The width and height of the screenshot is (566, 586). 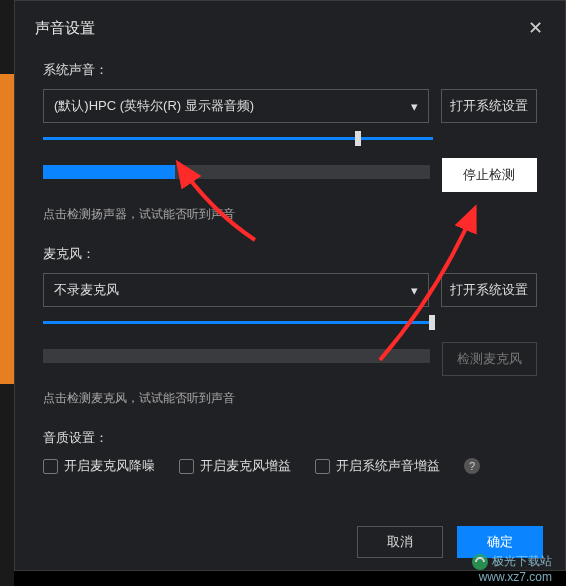 What do you see at coordinates (388, 466) in the screenshot?
I see `system-gain-label: 开启系统声音增益` at bounding box center [388, 466].